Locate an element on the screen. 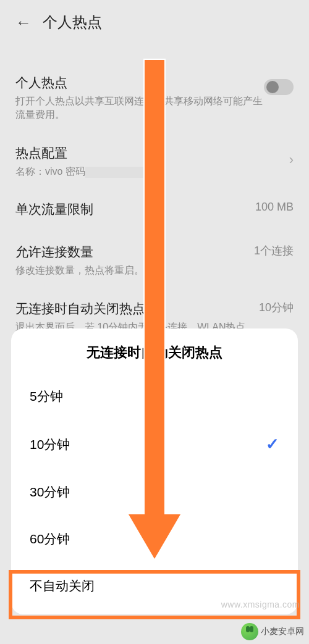 The width and height of the screenshot is (309, 644). option-label: 5分钟 is located at coordinates (46, 396).